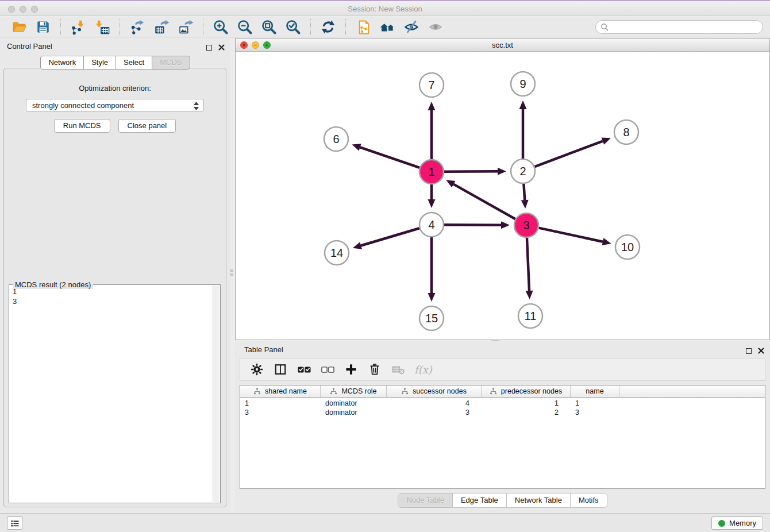  What do you see at coordinates (595, 413) in the screenshot?
I see `cell-name: 3` at bounding box center [595, 413].